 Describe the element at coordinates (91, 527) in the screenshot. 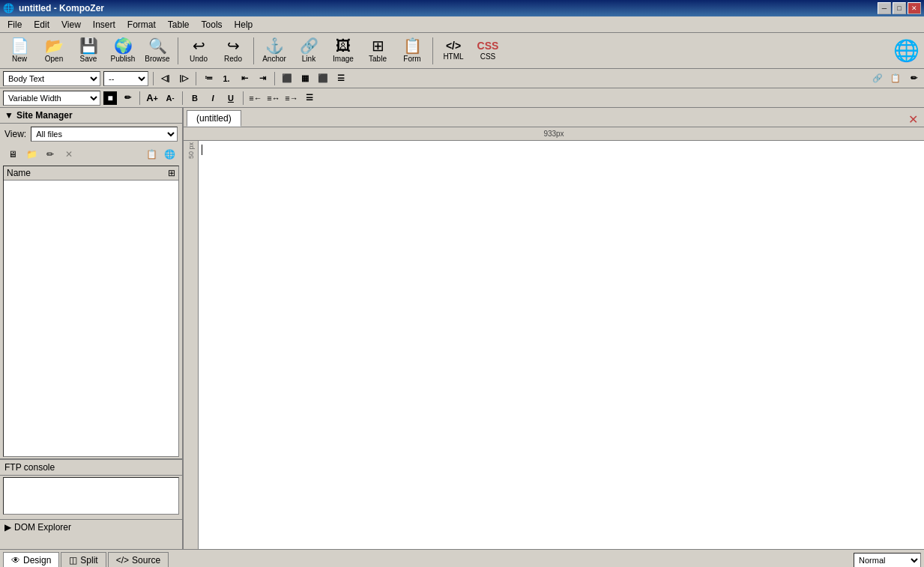

I see `dom-explorer-header: ▶ DOM Explorer` at that location.